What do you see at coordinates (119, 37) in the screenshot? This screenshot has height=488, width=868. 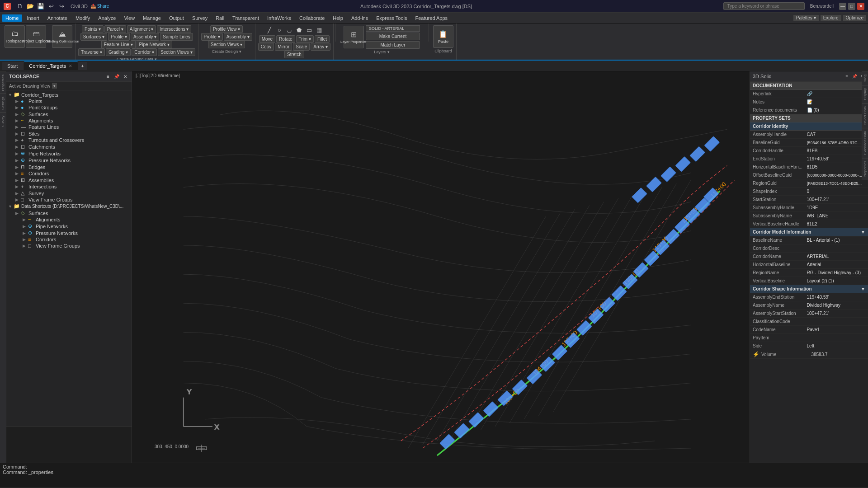 I see `profile-btn: Profile ▾` at bounding box center [119, 37].